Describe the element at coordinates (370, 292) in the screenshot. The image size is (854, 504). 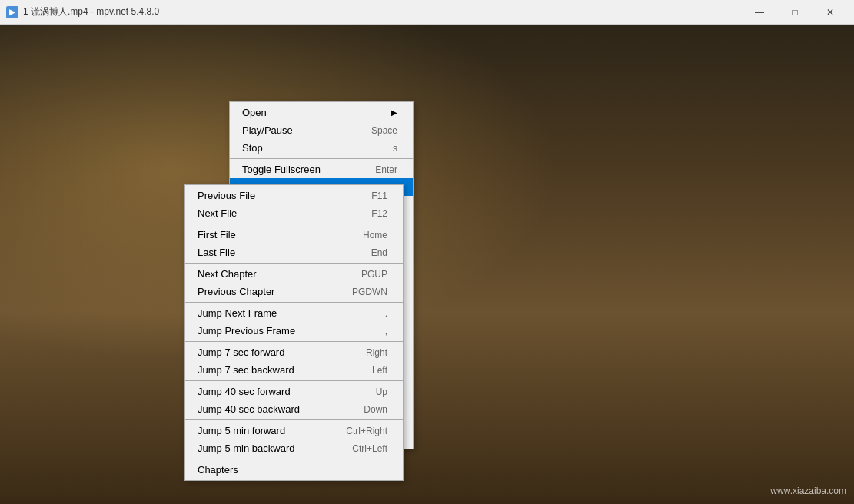
I see `shortcut-previous-chapter: PGDWN` at that location.